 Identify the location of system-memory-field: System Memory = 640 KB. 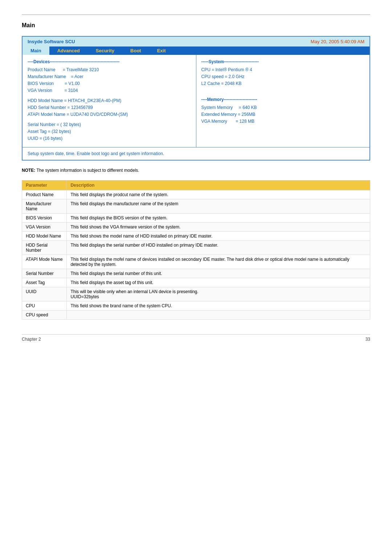
(283, 108).